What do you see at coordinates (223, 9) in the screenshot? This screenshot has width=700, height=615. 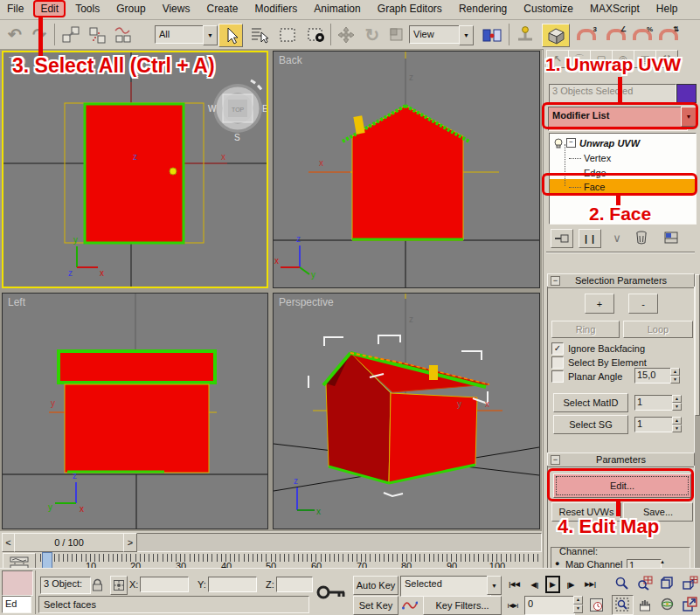 I see `menu-create: Create` at bounding box center [223, 9].